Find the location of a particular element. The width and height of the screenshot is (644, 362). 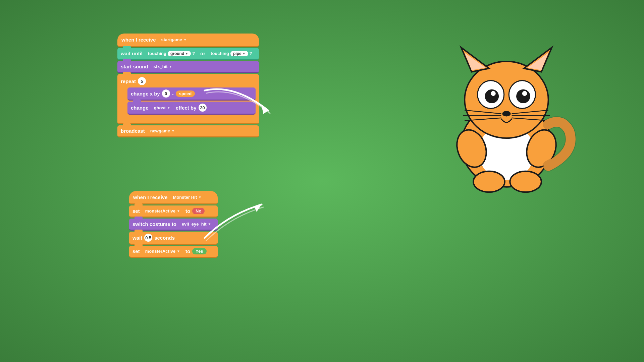

no-value-pill: No is located at coordinates (199, 211).